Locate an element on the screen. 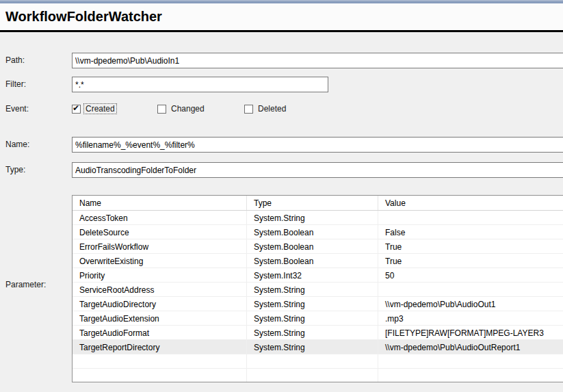  table-row: TargetReportDirectorySystem.String\\vm-d… is located at coordinates (317, 348).